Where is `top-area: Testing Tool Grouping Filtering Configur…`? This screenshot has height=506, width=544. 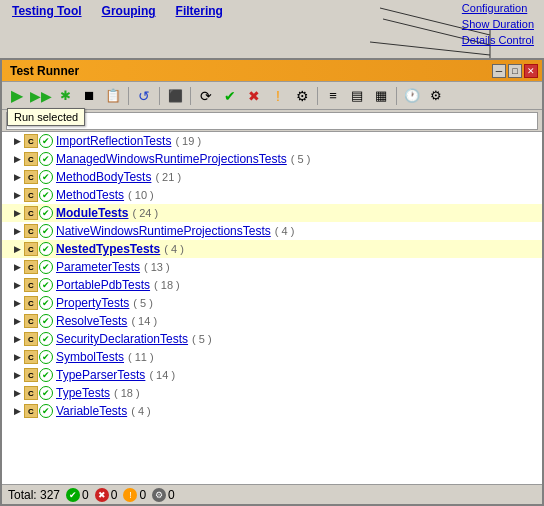 top-area: Testing Tool Grouping Filtering Configur… is located at coordinates (272, 31).